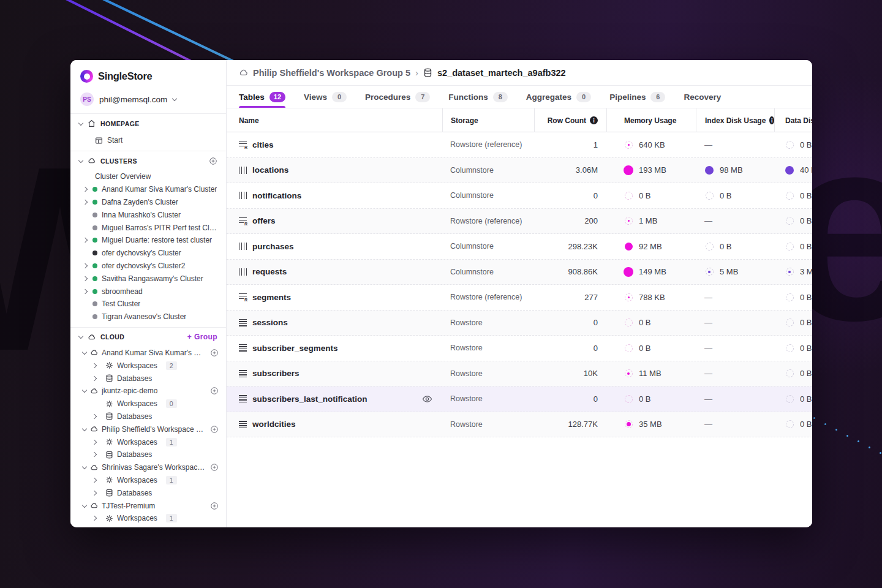 This screenshot has height=588, width=882. Describe the element at coordinates (148, 337) in the screenshot. I see `section-cloud: CLOUD + Group` at that location.